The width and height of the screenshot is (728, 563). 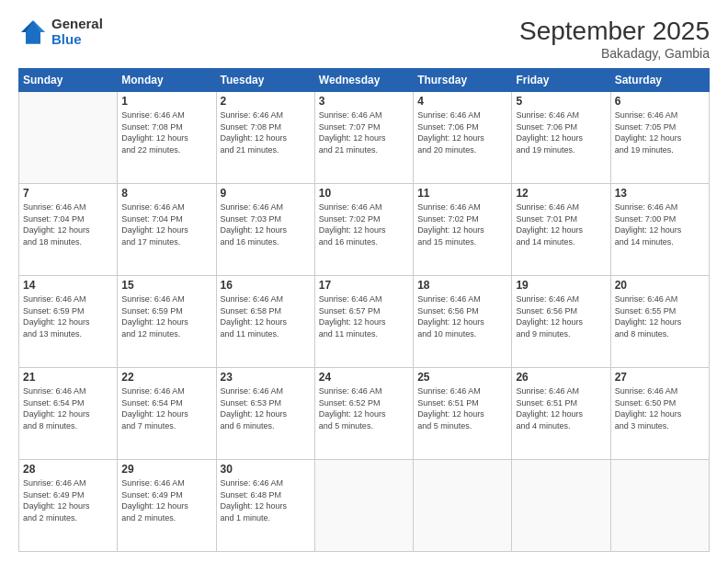 What do you see at coordinates (561, 132) in the screenshot?
I see `day-info: Sunrise: 6:46 AM Sunset: 7:06 PM Dayligh…` at bounding box center [561, 132].